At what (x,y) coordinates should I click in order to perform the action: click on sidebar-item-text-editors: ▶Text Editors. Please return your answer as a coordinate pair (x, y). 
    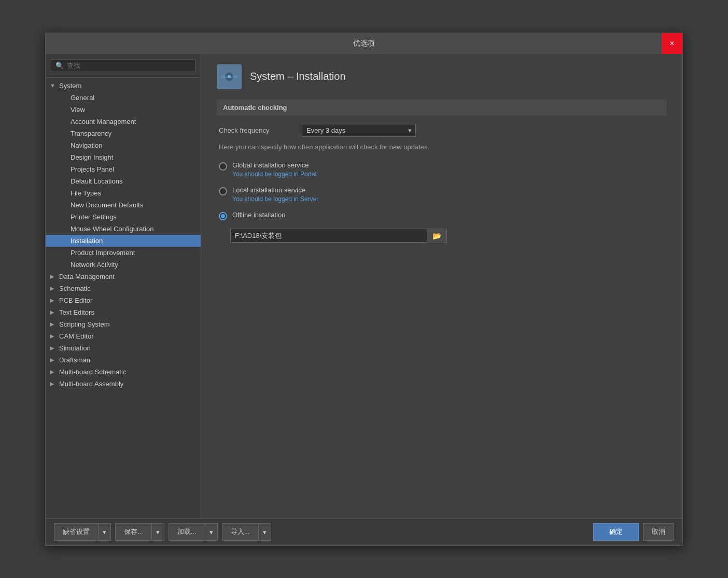
    Looking at the image, I should click on (123, 312).